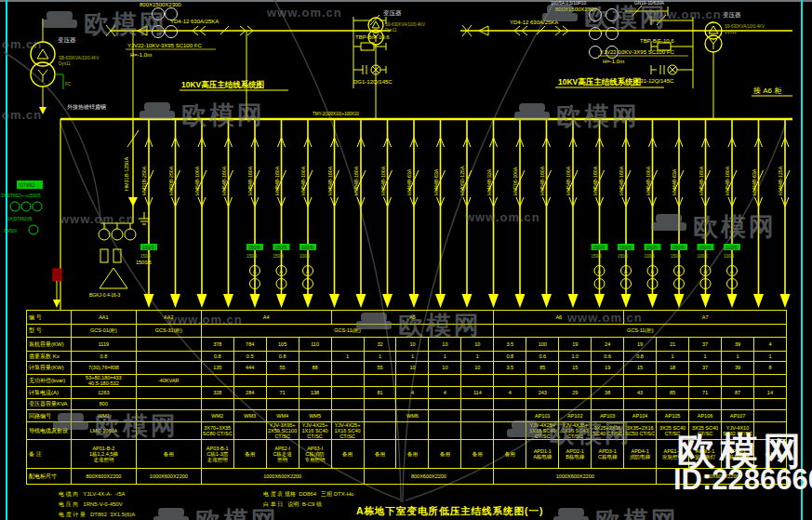 The image size is (812, 520). What do you see at coordinates (49, 331) in the screenshot?
I see `table-row-label: 型 号` at bounding box center [49, 331].